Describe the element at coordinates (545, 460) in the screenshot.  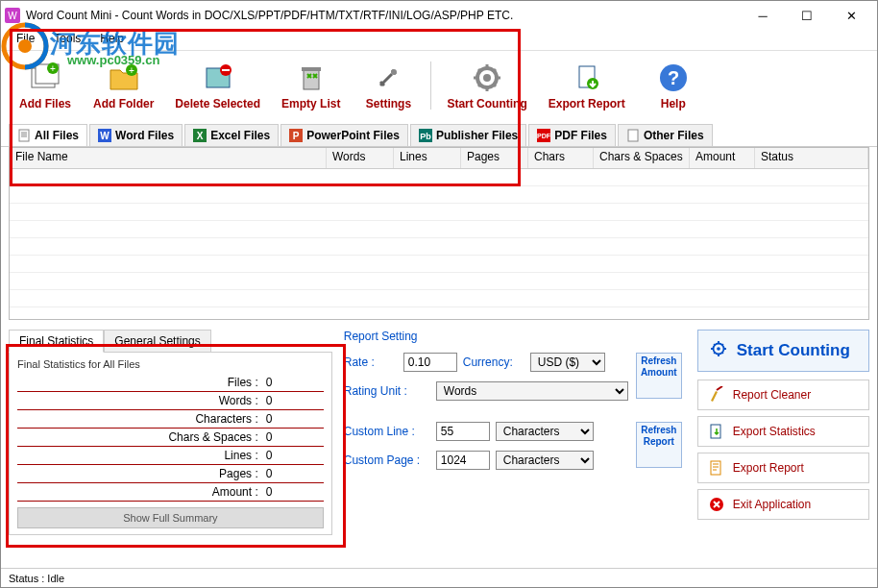
I see `custom-page-unit-select: Characters` at that location.